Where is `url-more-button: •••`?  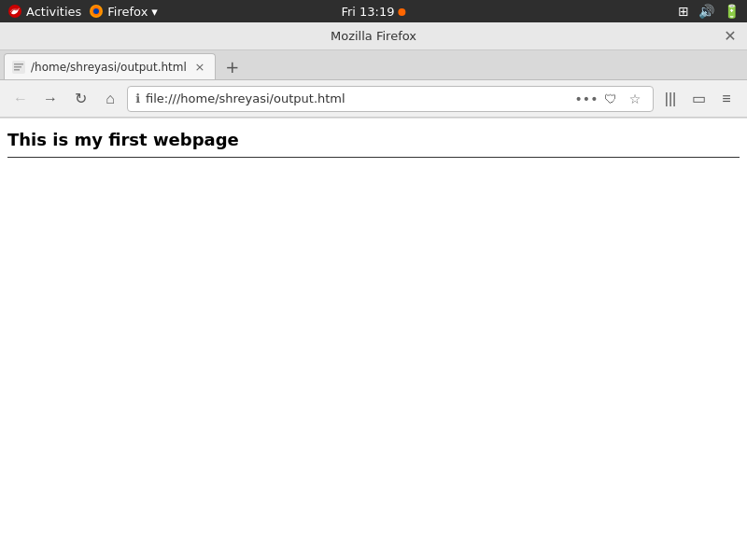
url-more-button: ••• is located at coordinates (586, 99).